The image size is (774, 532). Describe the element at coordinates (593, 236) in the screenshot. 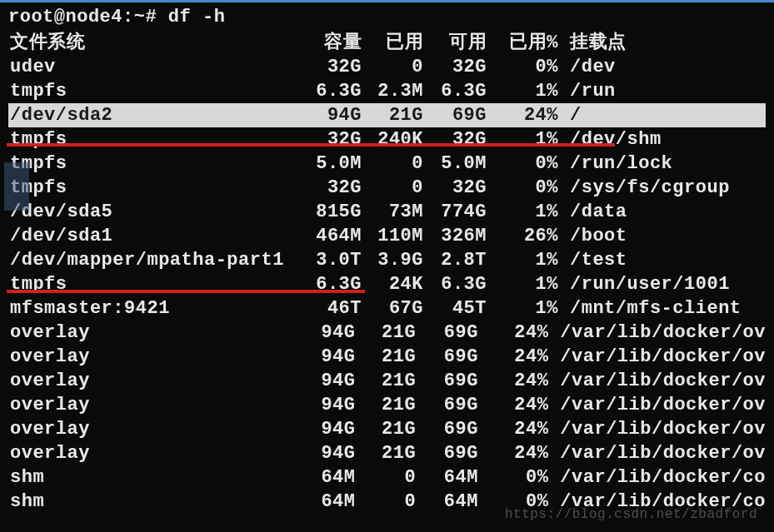

I see `cell-mount: /boot` at that location.